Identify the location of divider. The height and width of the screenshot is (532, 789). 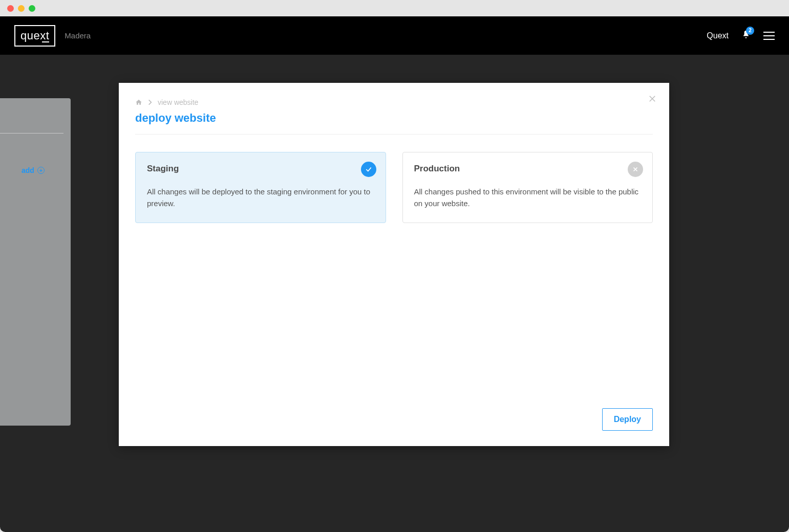
(394, 134).